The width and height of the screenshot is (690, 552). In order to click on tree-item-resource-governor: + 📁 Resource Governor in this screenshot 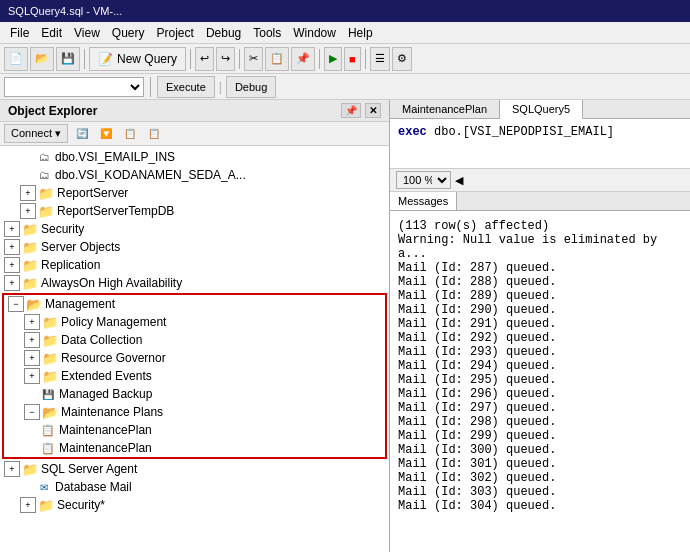, I will do `click(194, 358)`.